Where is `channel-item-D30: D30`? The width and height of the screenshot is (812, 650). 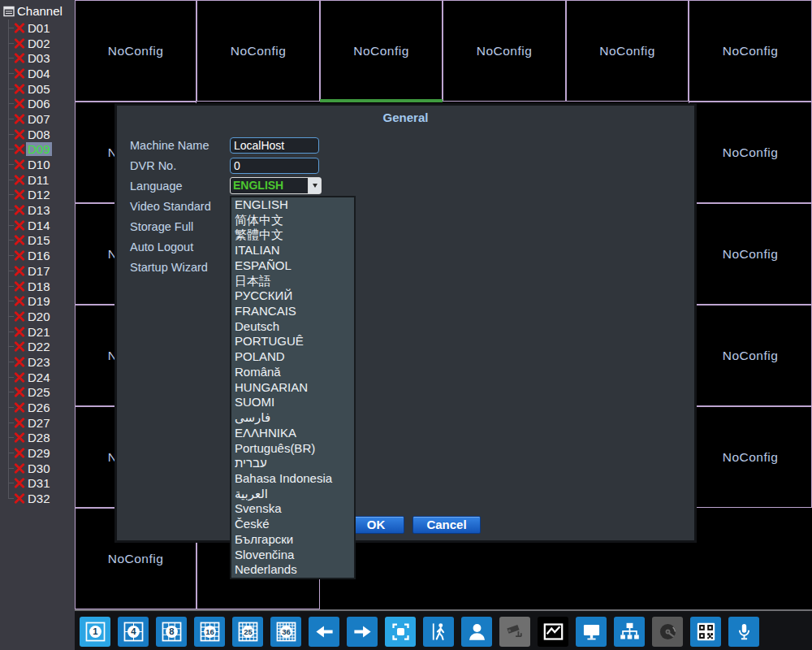
channel-item-D30: D30 is located at coordinates (37, 468).